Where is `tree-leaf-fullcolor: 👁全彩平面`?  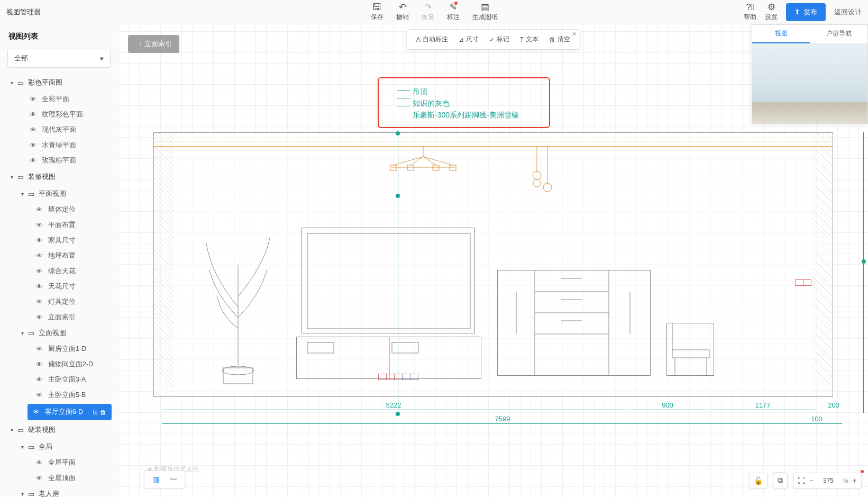 tree-leaf-fullcolor: 👁全彩平面 is located at coordinates (59, 100).